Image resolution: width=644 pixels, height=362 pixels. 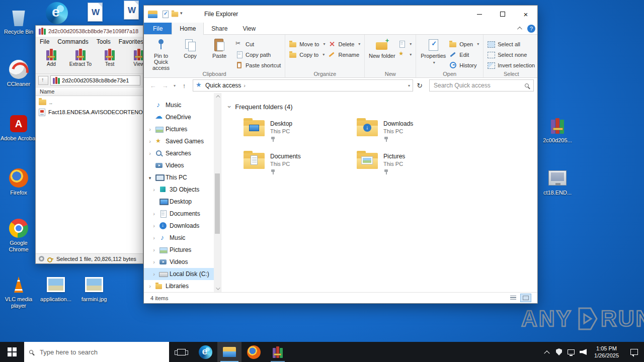 What do you see at coordinates (182, 177) in the screenshot?
I see `nav-item-this-pc: This PC` at bounding box center [182, 177].